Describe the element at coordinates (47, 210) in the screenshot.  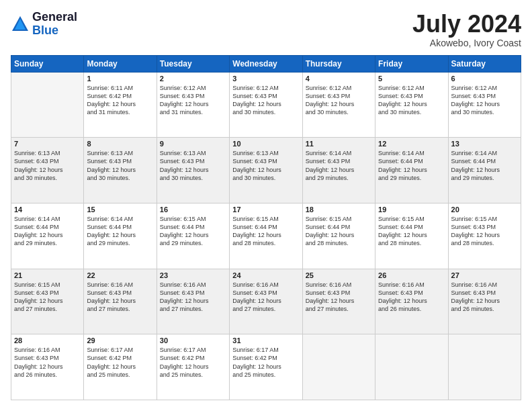
I see `day-number: 14` at that location.